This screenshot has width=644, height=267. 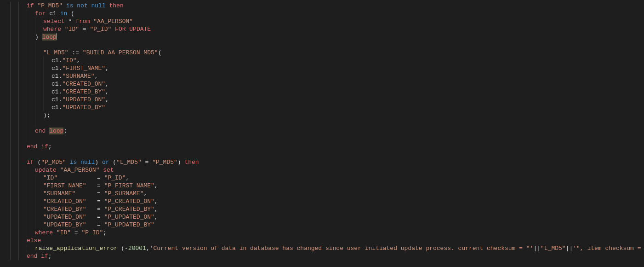 What do you see at coordinates (324, 92) in the screenshot?
I see `code-line: c1."CREATED_BY",` at bounding box center [324, 92].